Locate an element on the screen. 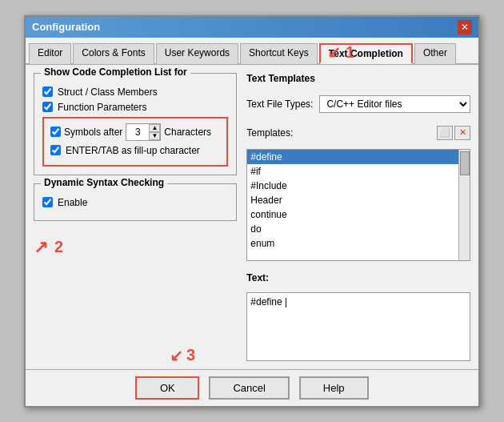 This screenshot has width=504, height=422. enter-tab-row: ENTER/TAB as fill-up character is located at coordinates (135, 151).